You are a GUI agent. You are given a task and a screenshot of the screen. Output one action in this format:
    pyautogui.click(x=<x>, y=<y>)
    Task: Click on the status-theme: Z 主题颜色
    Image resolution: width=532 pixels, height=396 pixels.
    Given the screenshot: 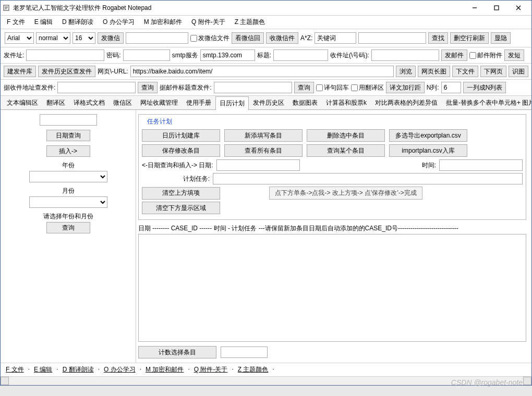 What is the action you would take?
    pyautogui.click(x=253, y=370)
    